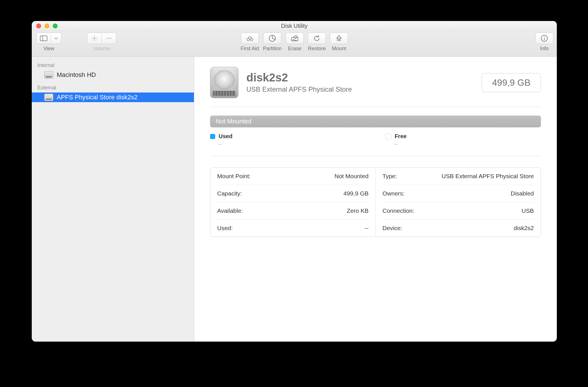 The height and width of the screenshot is (387, 588). I want to click on view-label: View, so click(49, 49).